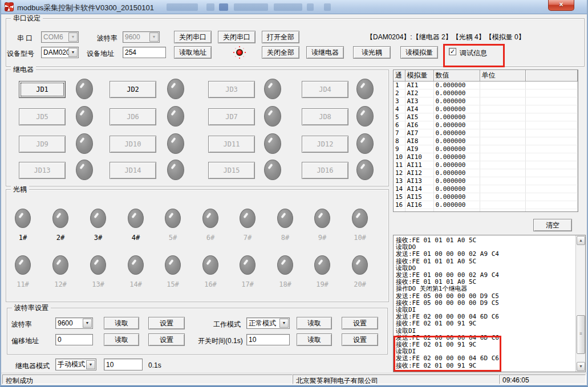  What do you see at coordinates (325, 52) in the screenshot?
I see `read-relay-button: 读继电器` at bounding box center [325, 52].